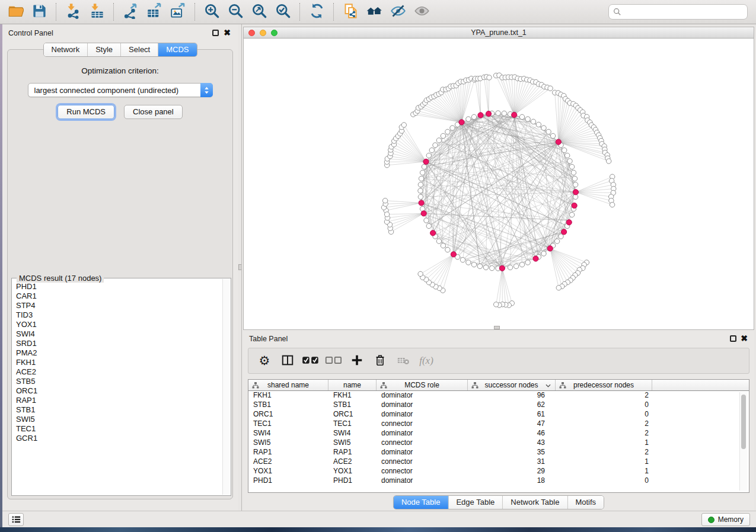 The height and width of the screenshot is (532, 756). I want to click on deselect-all-checkboxes-button, so click(334, 361).